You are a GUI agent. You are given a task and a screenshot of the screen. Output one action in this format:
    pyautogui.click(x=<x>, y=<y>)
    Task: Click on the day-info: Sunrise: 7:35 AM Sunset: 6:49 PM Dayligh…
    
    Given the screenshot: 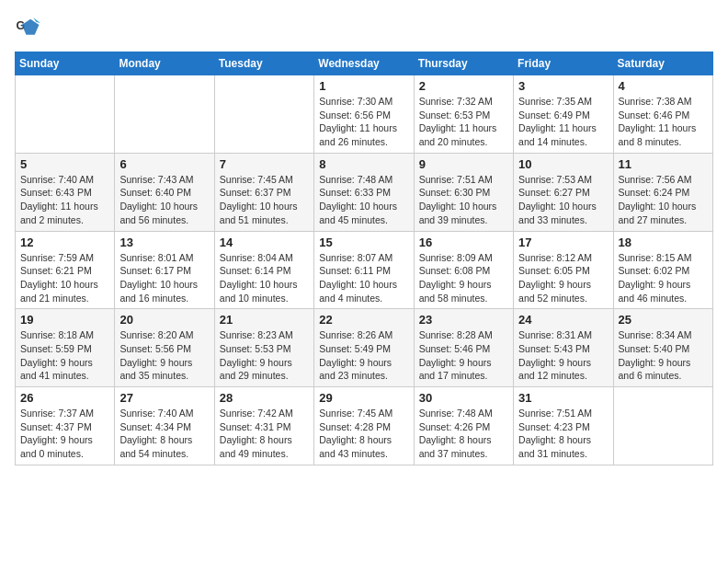 What is the action you would take?
    pyautogui.click(x=563, y=121)
    